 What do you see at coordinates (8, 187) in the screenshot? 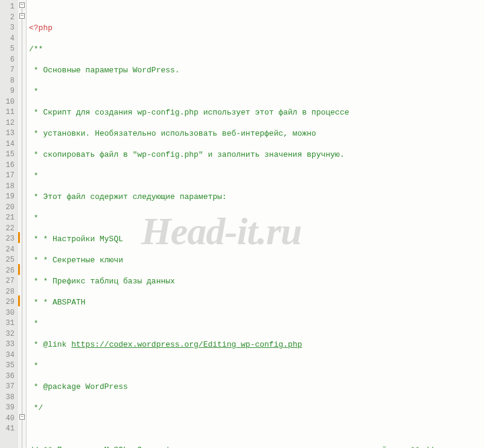
I see `line-number: 18` at bounding box center [8, 187].